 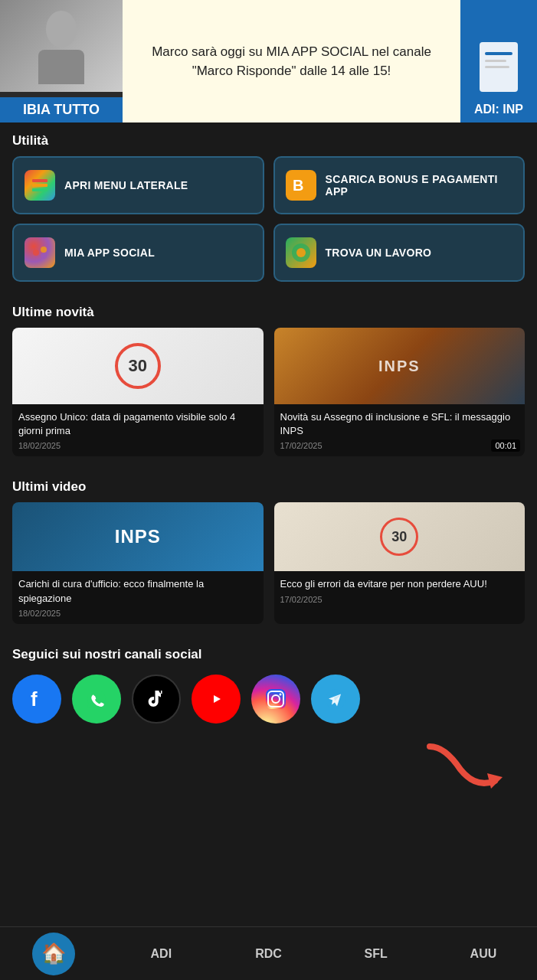 I want to click on nav-rdc-label: RDC, so click(x=268, y=954).